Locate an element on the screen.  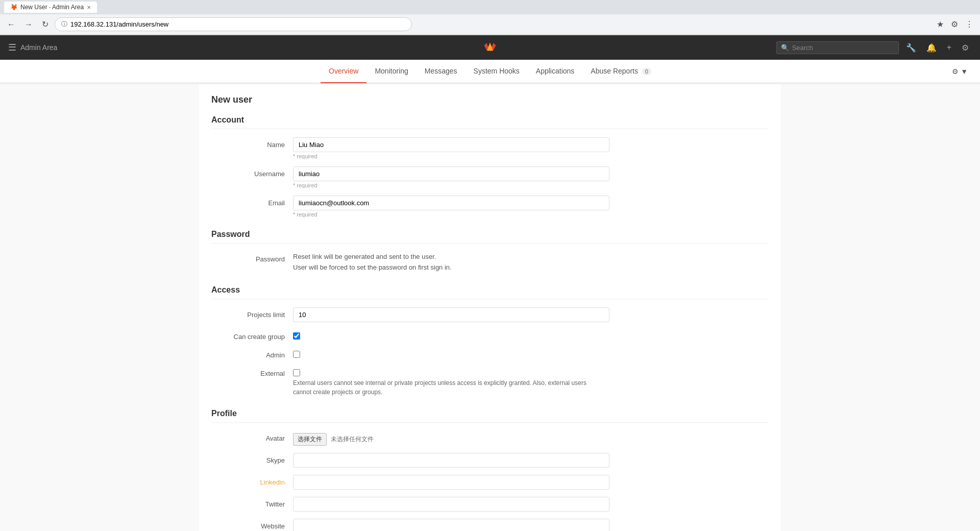
linkedin-control is located at coordinates (451, 482).